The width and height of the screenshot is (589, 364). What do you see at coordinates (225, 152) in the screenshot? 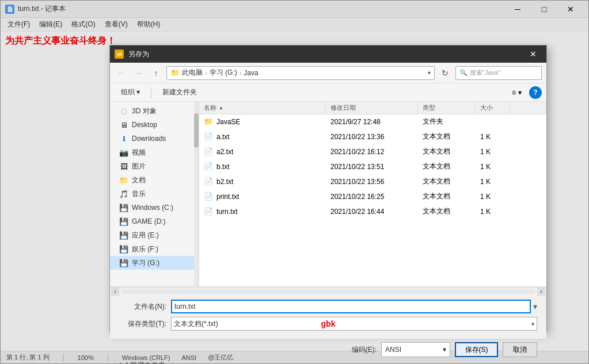
I see `file-label-a2txt: a2.txt` at bounding box center [225, 152].